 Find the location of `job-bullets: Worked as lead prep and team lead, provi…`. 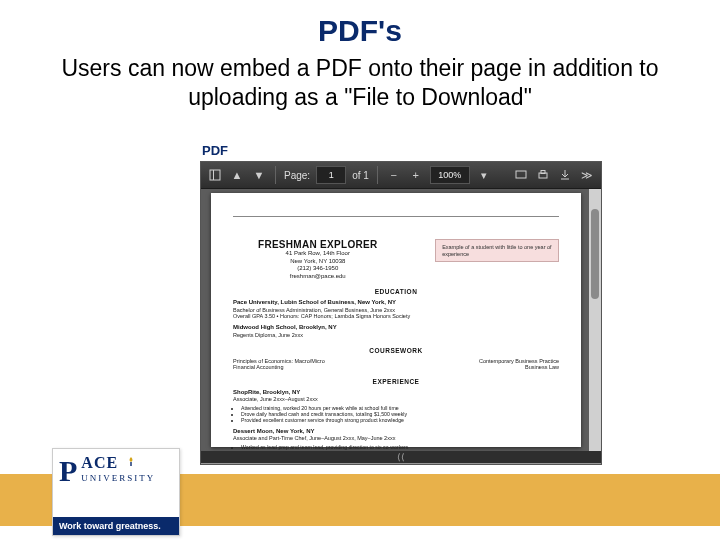

job-bullets: Worked as lead prep and team lead, provi… is located at coordinates (396, 448).